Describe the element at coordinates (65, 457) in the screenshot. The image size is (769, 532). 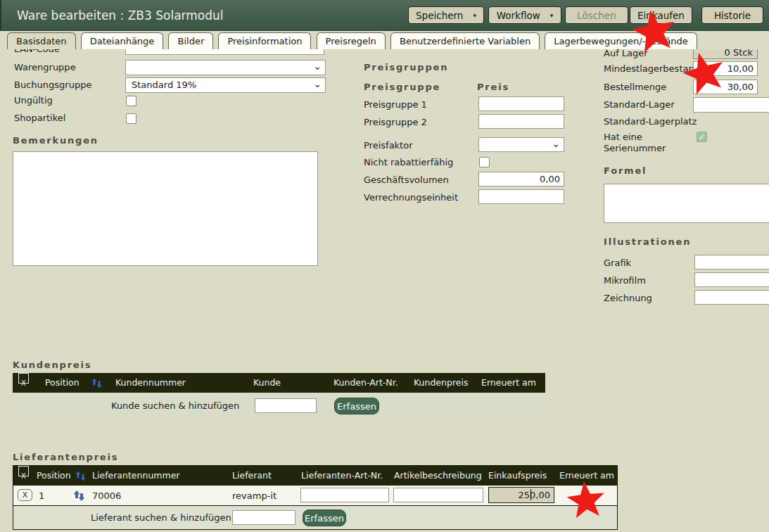
I see `lieferantenpreis-heading: Lieferantenpreis` at that location.